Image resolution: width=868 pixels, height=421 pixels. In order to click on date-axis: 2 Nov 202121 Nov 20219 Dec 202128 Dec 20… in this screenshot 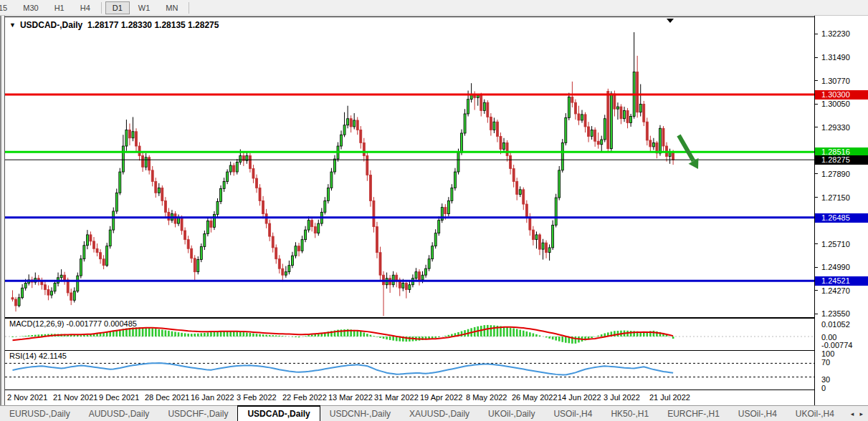, I will do `click(410, 398)`.